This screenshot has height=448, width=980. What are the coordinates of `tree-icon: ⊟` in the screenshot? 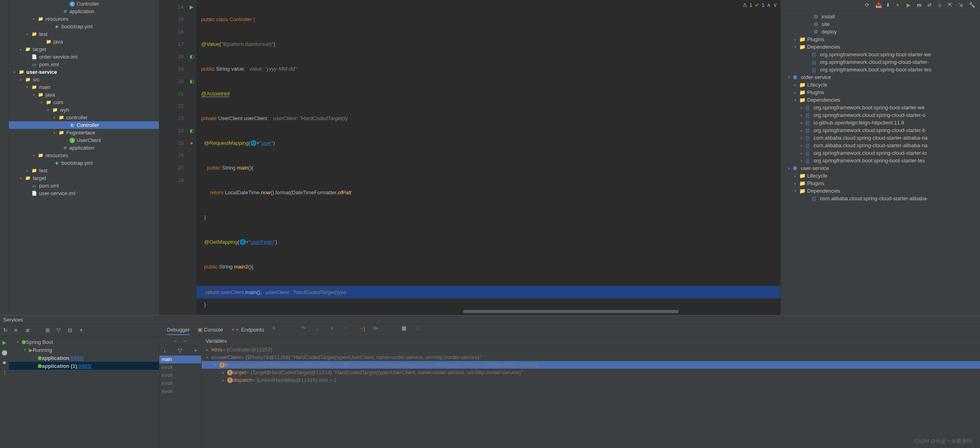 It's located at (71, 330).